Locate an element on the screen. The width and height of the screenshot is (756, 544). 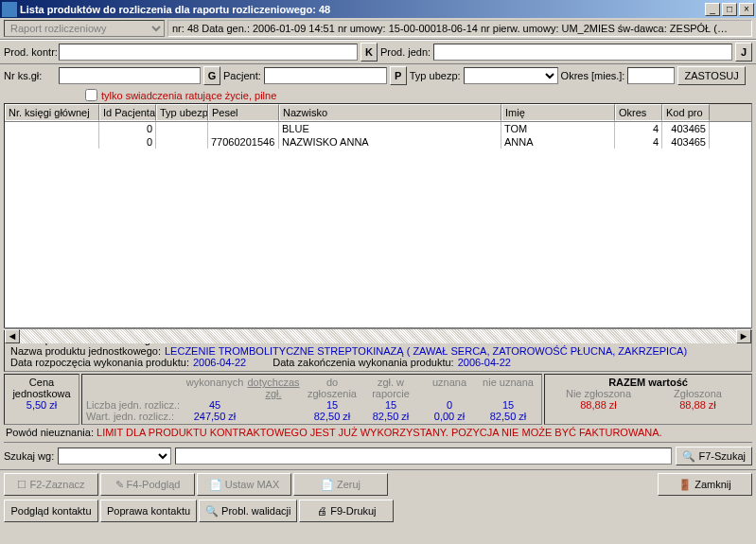
stats-col-header: nie uznana is located at coordinates (508, 388).